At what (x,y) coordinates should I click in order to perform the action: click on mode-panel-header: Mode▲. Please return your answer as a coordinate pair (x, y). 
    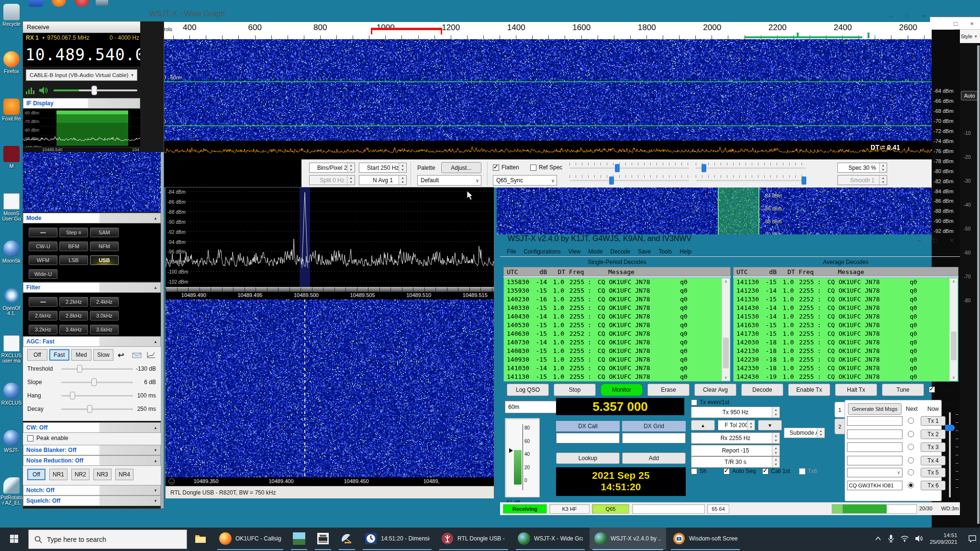
    Looking at the image, I should click on (92, 218).